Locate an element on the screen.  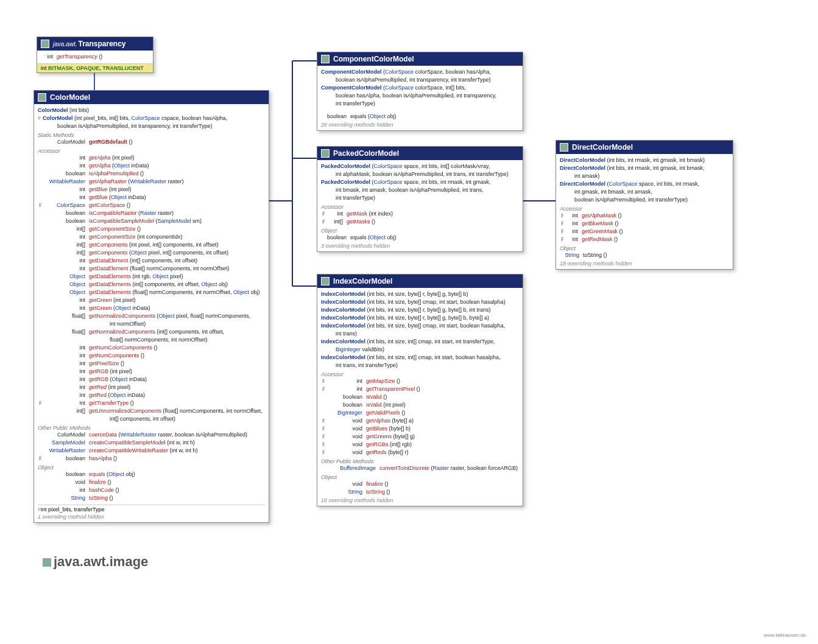
footer-link: www.falkhausen.de is located at coordinates (785, 635).